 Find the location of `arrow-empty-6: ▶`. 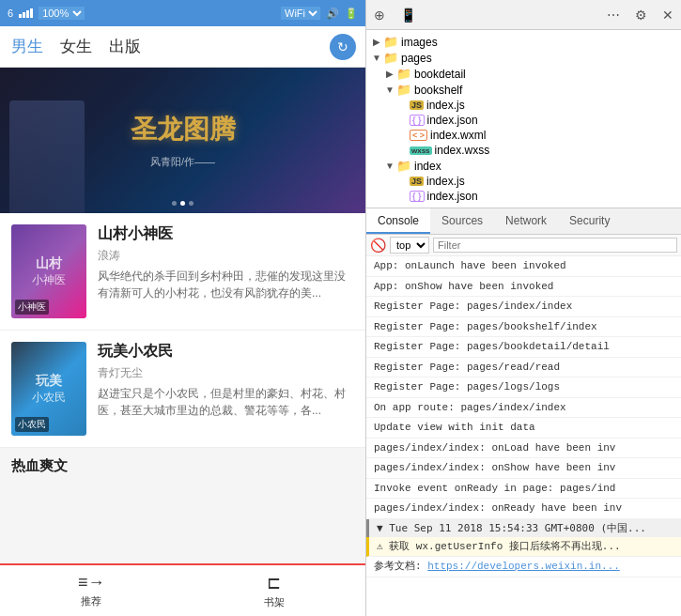

arrow-empty-6: ▶ is located at coordinates (403, 197).